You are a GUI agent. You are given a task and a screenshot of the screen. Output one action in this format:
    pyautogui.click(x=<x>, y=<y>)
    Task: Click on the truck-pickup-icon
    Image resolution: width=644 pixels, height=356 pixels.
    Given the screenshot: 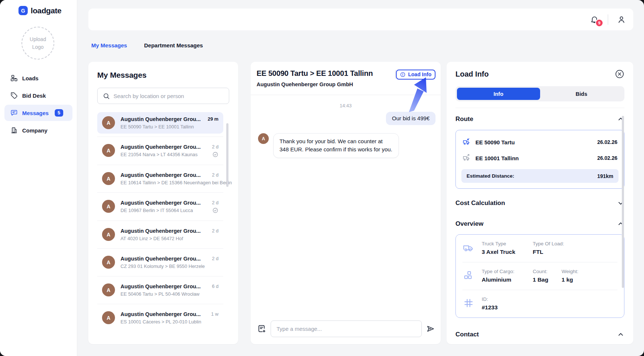 What is the action you would take?
    pyautogui.click(x=467, y=142)
    